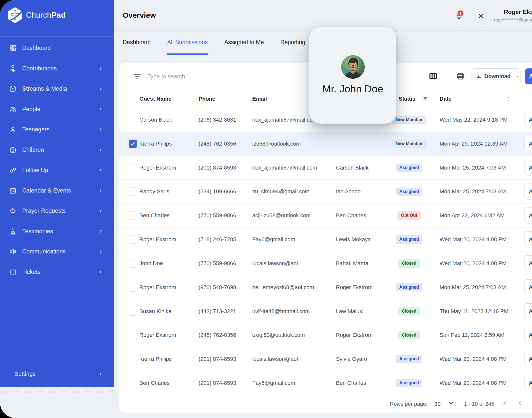  What do you see at coordinates (151, 263) in the screenshot?
I see `cell-guest-name: John Doe` at bounding box center [151, 263].